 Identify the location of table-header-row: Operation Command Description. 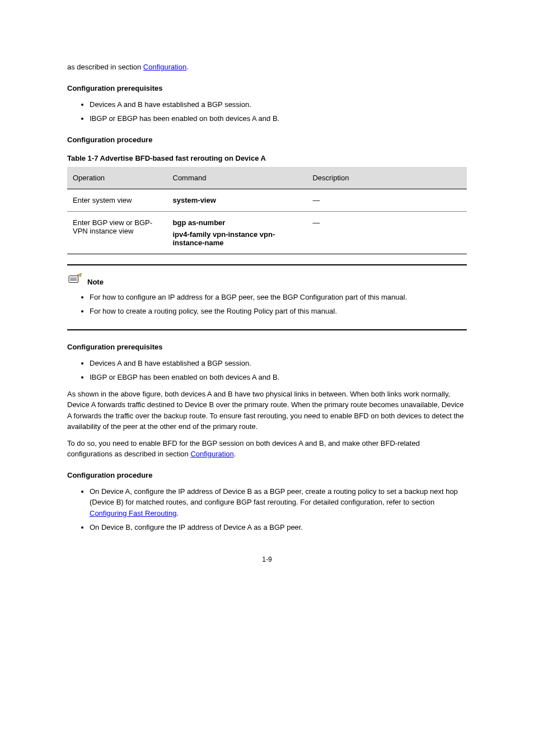
(267, 178).